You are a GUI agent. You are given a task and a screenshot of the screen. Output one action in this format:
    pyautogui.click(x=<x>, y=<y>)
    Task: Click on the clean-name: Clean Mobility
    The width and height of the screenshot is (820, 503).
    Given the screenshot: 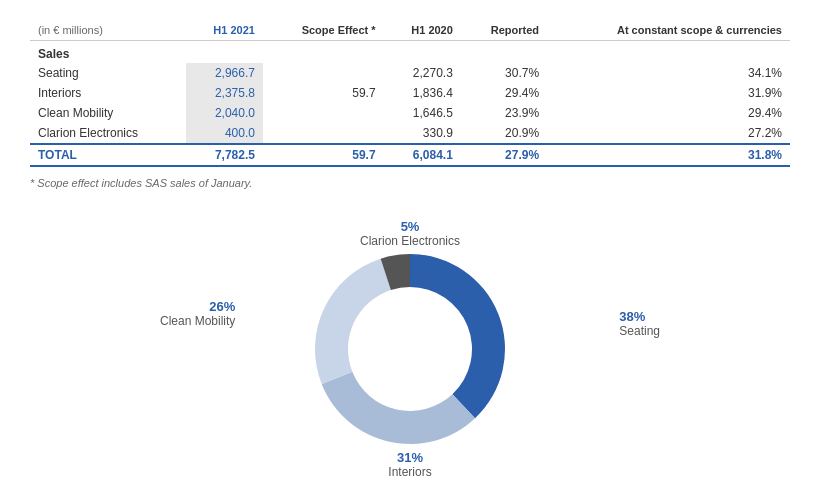 What is the action you would take?
    pyautogui.click(x=198, y=321)
    